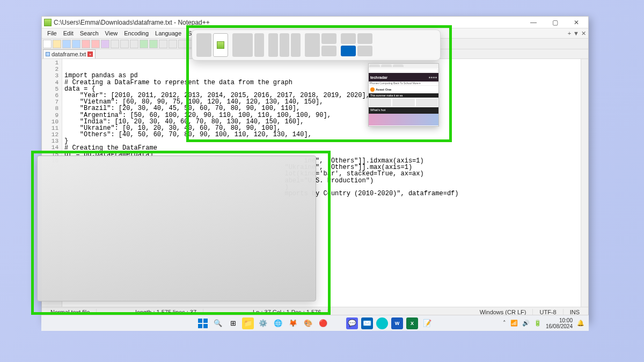 The height and width of the screenshot is (362, 644). Describe the element at coordinates (315, 23) in the screenshot. I see `title-bar: C:\Users\Emma\Downloads\dataframe.txt - …` at that location.